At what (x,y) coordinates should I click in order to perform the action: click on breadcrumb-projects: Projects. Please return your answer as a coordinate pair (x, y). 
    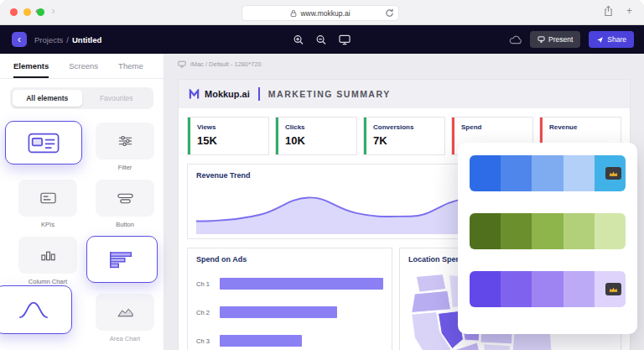
    Looking at the image, I should click on (49, 40).